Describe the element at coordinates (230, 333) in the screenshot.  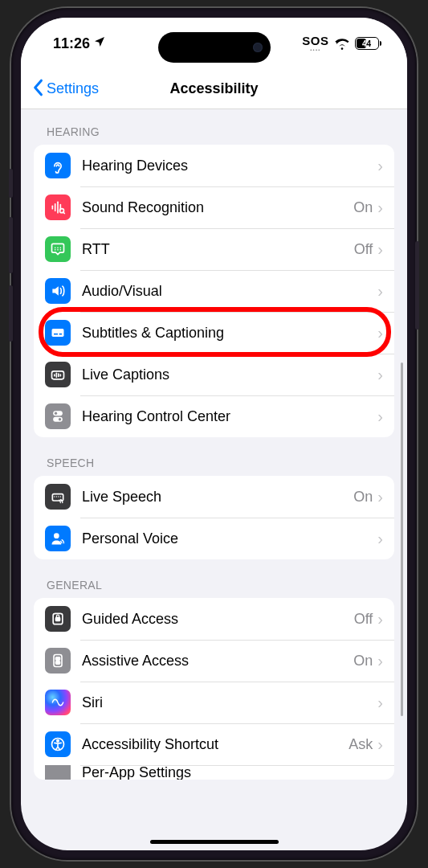
I see `row-label: Subtitles & Captioning` at that location.